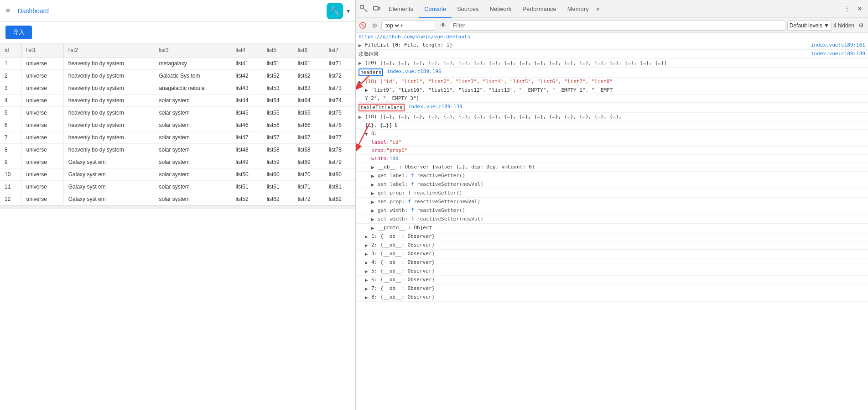 Image resolution: width=868 pixels, height=410 pixels. I want to click on console-line: ▶get prop: f reactiveGetter(), so click(612, 194).